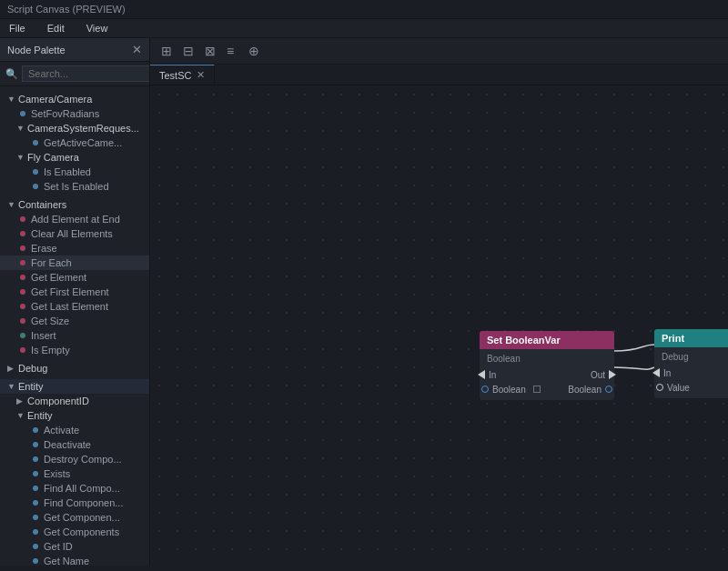 The image size is (728, 571). Describe the element at coordinates (35, 532) in the screenshot. I see `dot-getcomponents` at that location.